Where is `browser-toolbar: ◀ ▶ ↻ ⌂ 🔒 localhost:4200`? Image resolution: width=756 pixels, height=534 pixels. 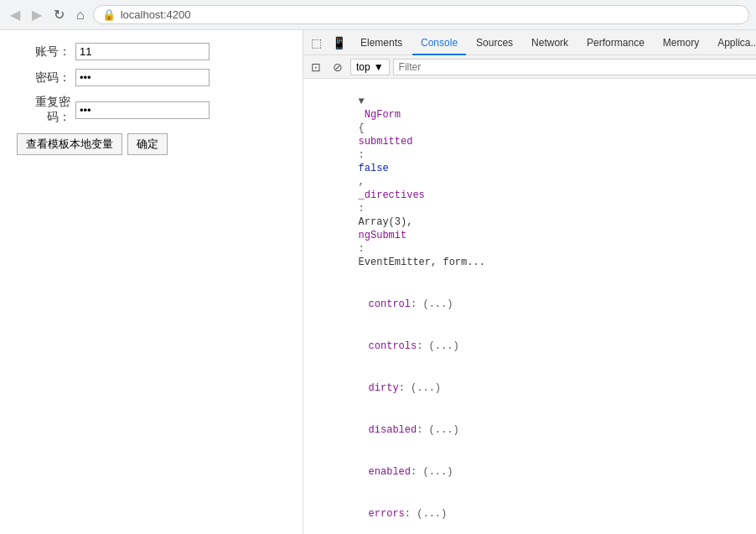 browser-toolbar: ◀ ▶ ↻ ⌂ 🔒 localhost:4200 is located at coordinates (378, 15).